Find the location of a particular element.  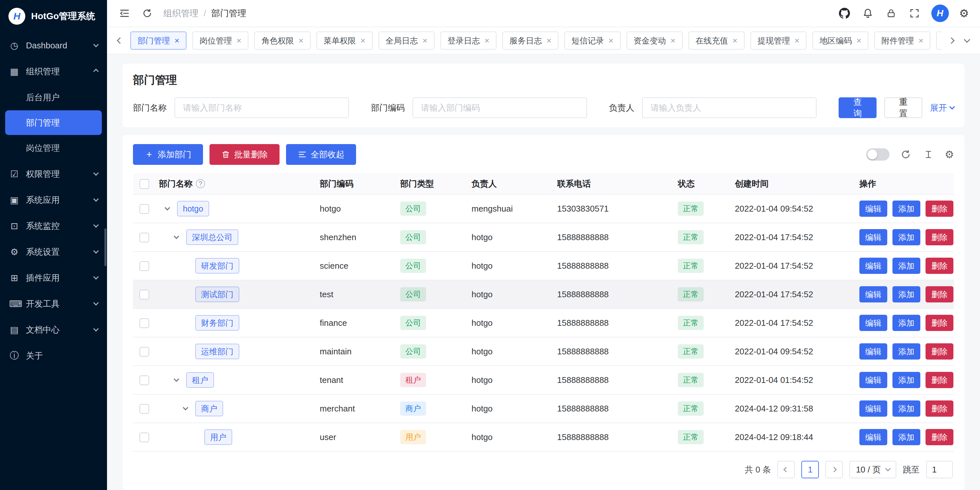

table-row: 深圳总公司 shenzhen 公司 hotgo 15888888888 正常 2… is located at coordinates (543, 238).